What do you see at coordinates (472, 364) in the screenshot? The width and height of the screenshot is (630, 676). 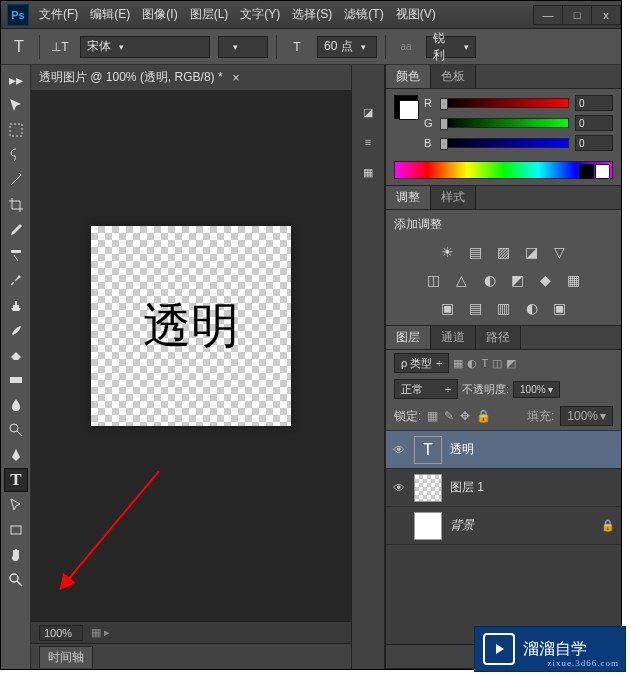 I see `filter-adjust-icon: ◐` at bounding box center [472, 364].